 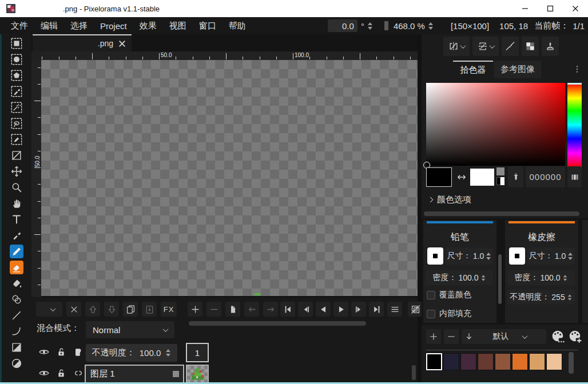 What do you see at coordinates (208, 26) in the screenshot?
I see `menu-item-窗口: 窗口` at bounding box center [208, 26].